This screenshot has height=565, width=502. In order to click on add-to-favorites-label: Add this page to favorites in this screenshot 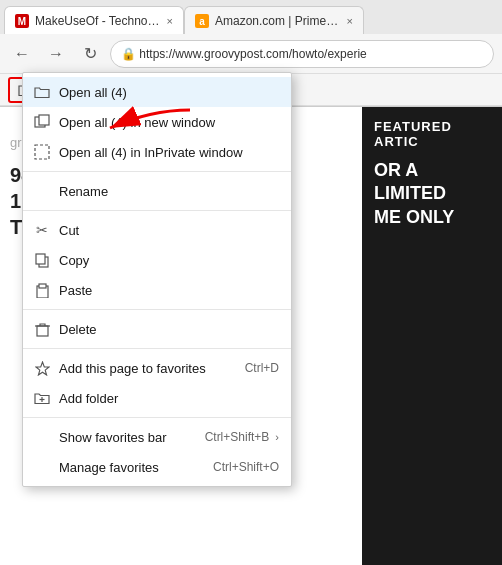, I will do `click(142, 368)`.